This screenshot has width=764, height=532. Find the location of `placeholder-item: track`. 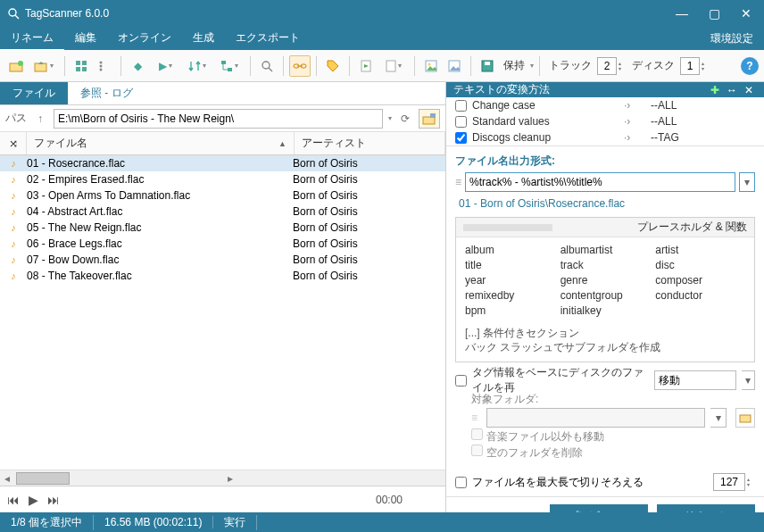

placeholder-item: track is located at coordinates (605, 266).